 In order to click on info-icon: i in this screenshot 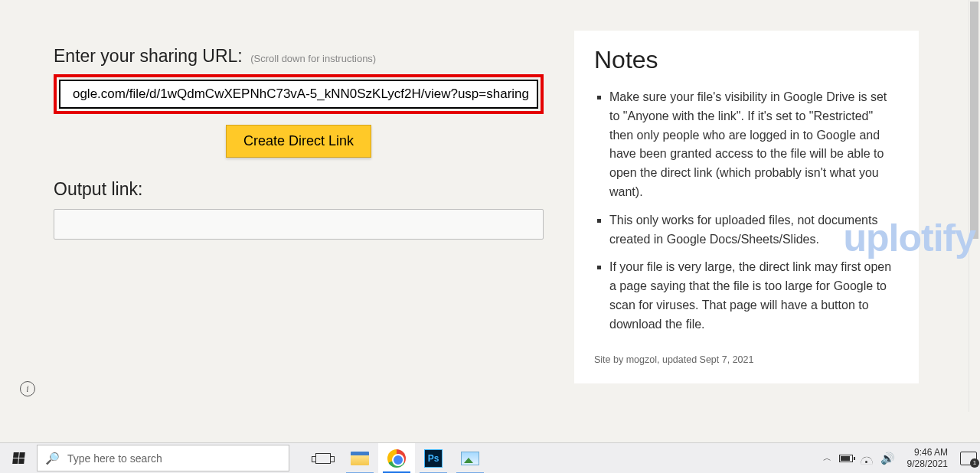, I will do `click(28, 389)`.